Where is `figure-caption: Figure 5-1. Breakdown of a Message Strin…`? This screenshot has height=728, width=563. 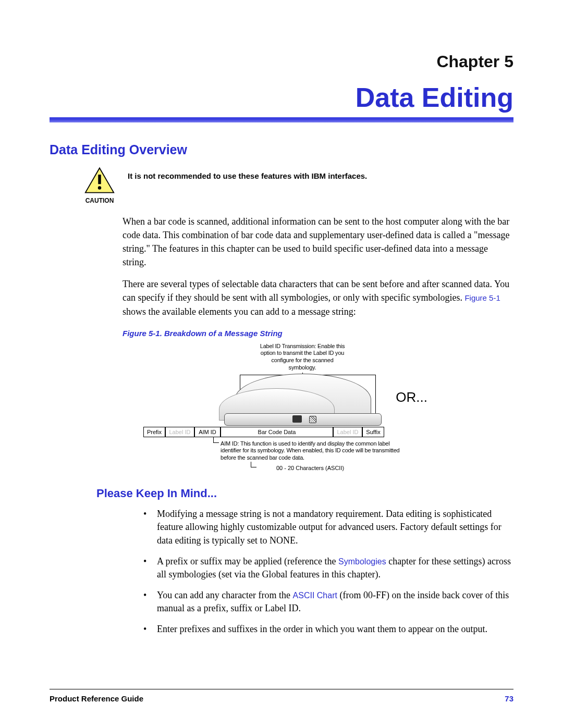
figure-caption: Figure 5-1. Breakdown of a Message Strin… is located at coordinates (318, 334).